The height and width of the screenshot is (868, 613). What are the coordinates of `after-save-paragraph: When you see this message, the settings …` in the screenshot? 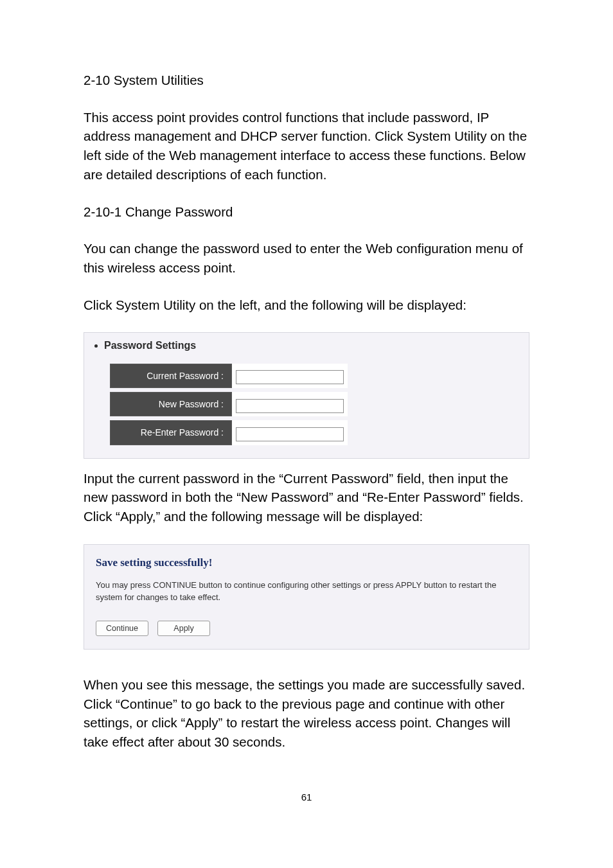 It's located at (306, 713).